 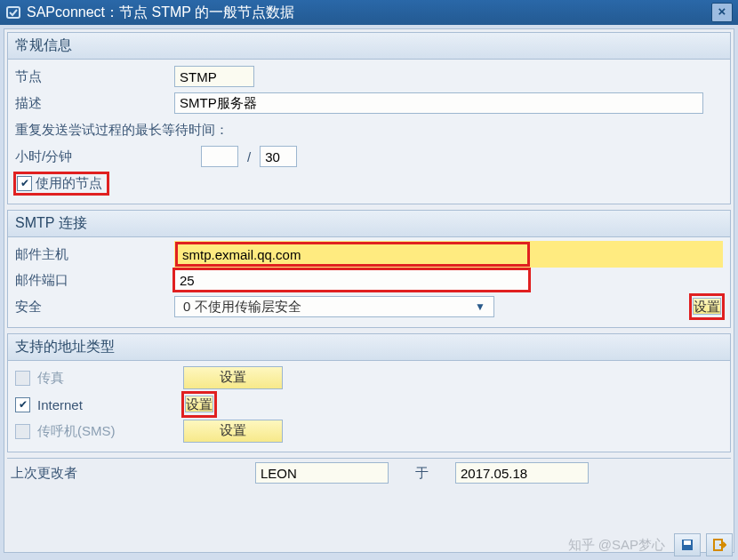 What do you see at coordinates (369, 12) in the screenshot?
I see `window-title: SAPconnect：节点 STMP 的一般节点数据` at bounding box center [369, 12].